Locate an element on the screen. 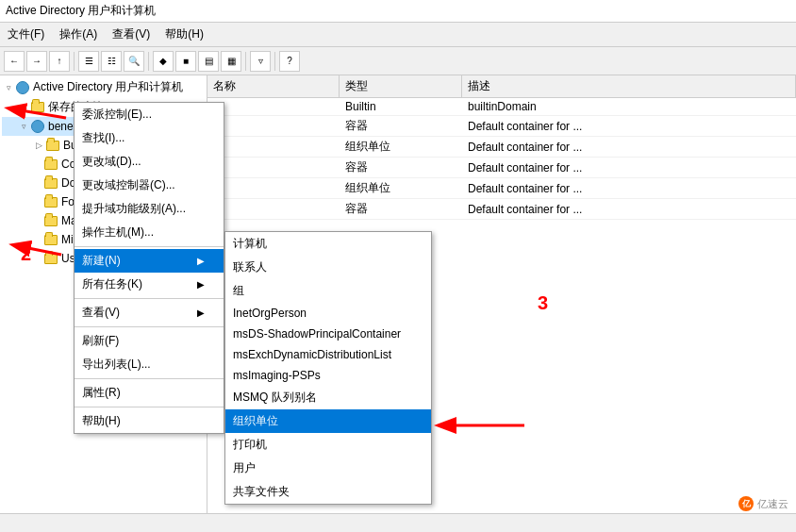  toolbar-btn-back: ← is located at coordinates (14, 61).